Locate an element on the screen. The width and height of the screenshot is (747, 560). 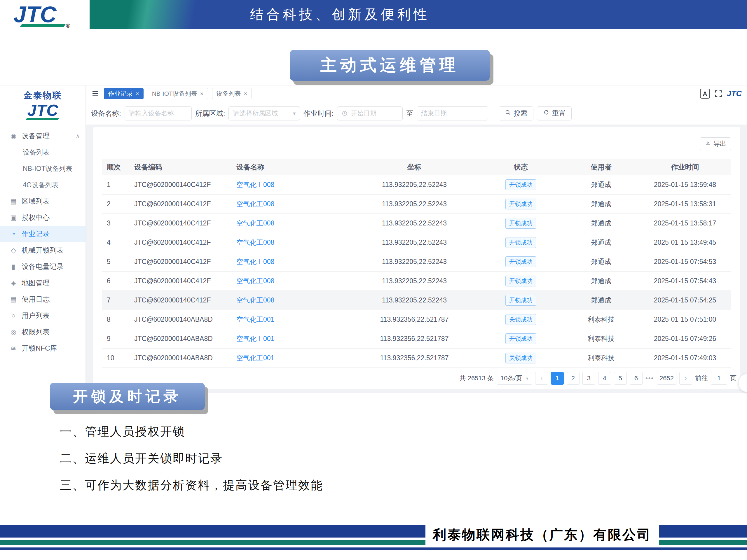
table-row: 10 JTC@6020000140ABA8D 空气化工001 113.93235… is located at coordinates (417, 358).